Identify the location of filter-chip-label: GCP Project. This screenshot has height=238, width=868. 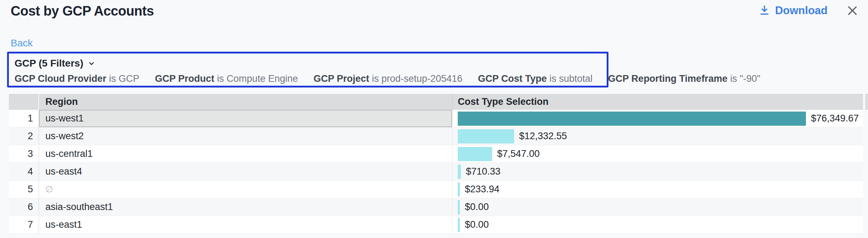
(343, 79).